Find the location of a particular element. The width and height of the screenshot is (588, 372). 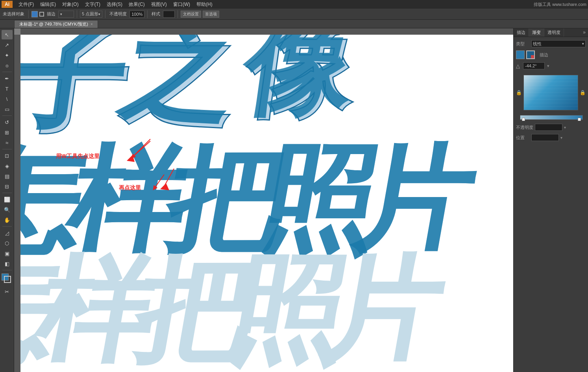

menu-edit: 编辑(E) is located at coordinates (48, 5).